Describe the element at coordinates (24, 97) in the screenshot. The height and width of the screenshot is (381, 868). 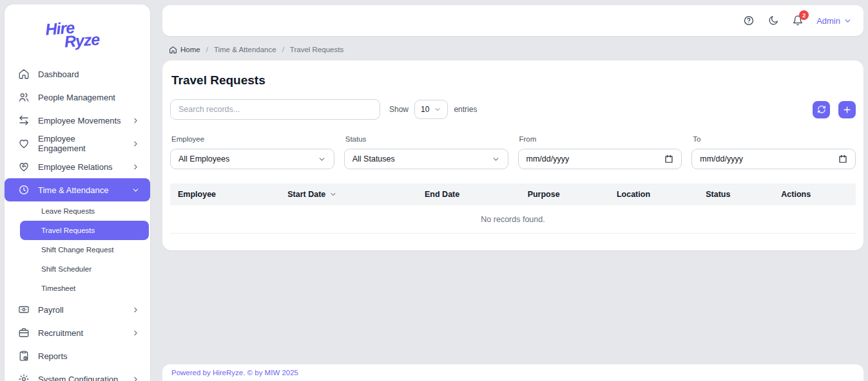
I see `people-icon` at that location.